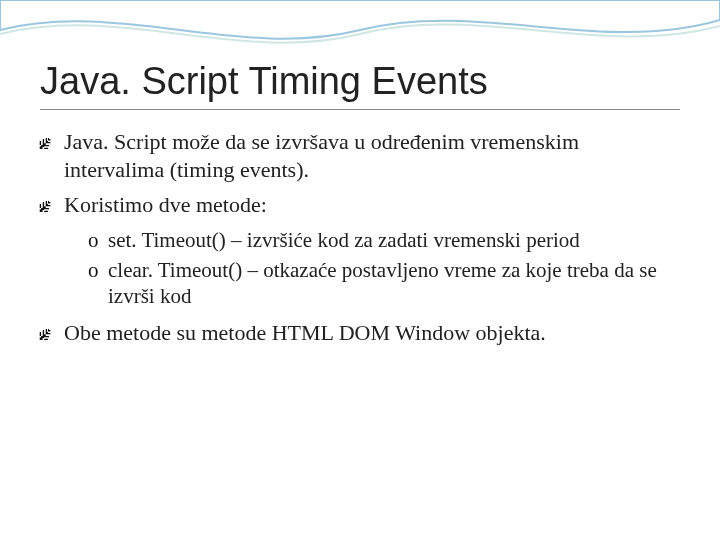 The image size is (720, 540). What do you see at coordinates (394, 240) in the screenshot?
I see `bullet-text: set. Timeout() – izvršiće kod za zadati …` at bounding box center [394, 240].